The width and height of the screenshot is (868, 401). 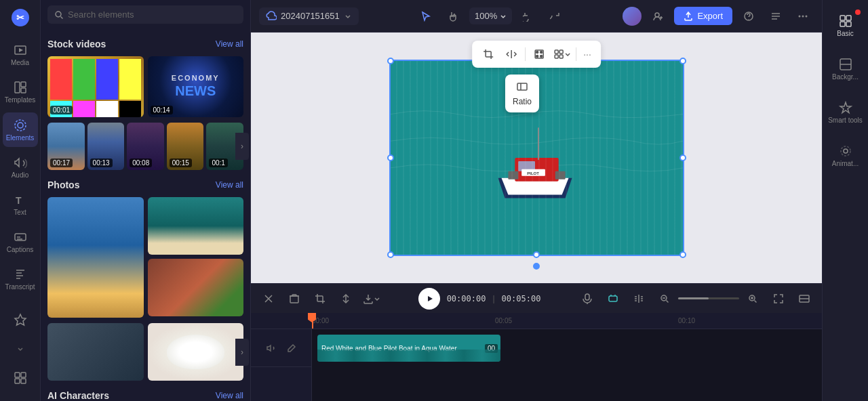 I want to click on stock-videos-view-all: View all, so click(x=229, y=44).